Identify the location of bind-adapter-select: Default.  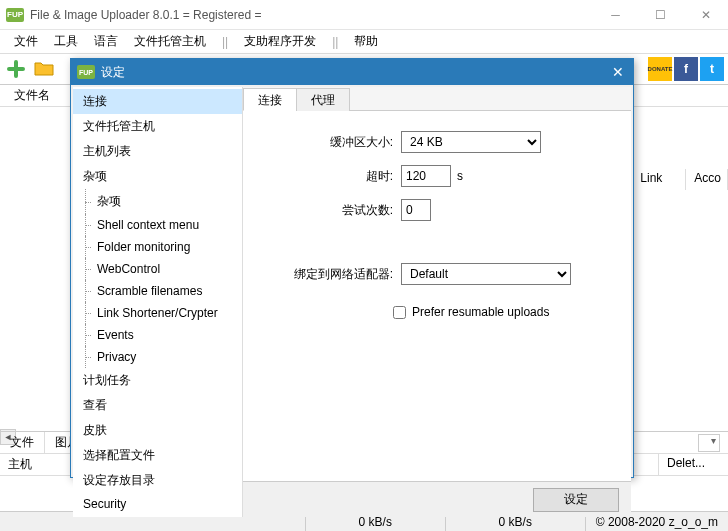
(486, 274).